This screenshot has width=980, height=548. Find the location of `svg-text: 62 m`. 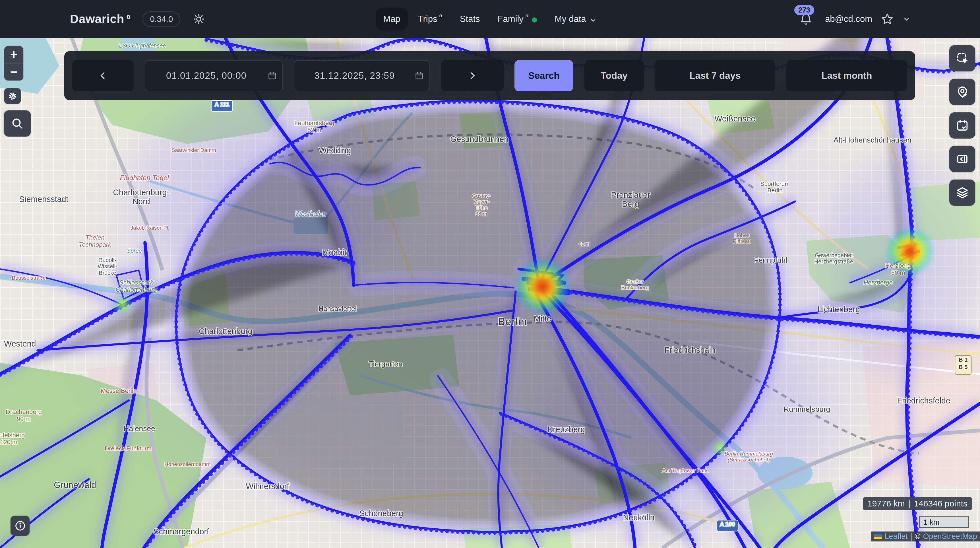

svg-text: 62 m is located at coordinates (584, 244).